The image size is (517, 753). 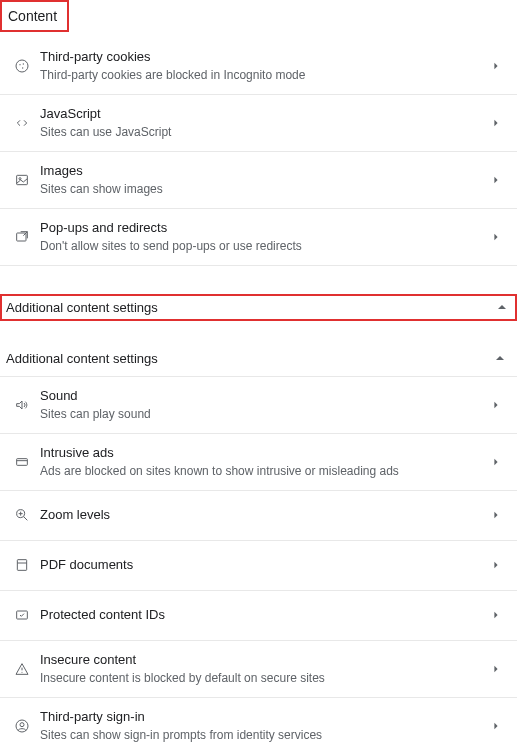 What do you see at coordinates (258, 670) in the screenshot?
I see `setting-insecure-content: Insecure content Insecure content is blo…` at bounding box center [258, 670].